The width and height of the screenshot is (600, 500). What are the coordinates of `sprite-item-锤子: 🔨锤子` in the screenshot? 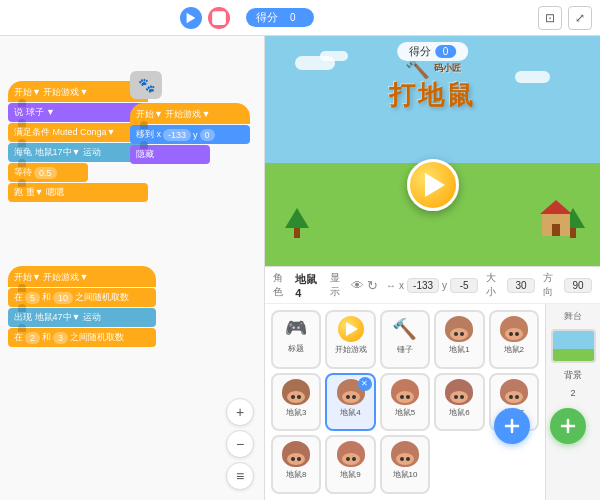 It's located at (405, 340).